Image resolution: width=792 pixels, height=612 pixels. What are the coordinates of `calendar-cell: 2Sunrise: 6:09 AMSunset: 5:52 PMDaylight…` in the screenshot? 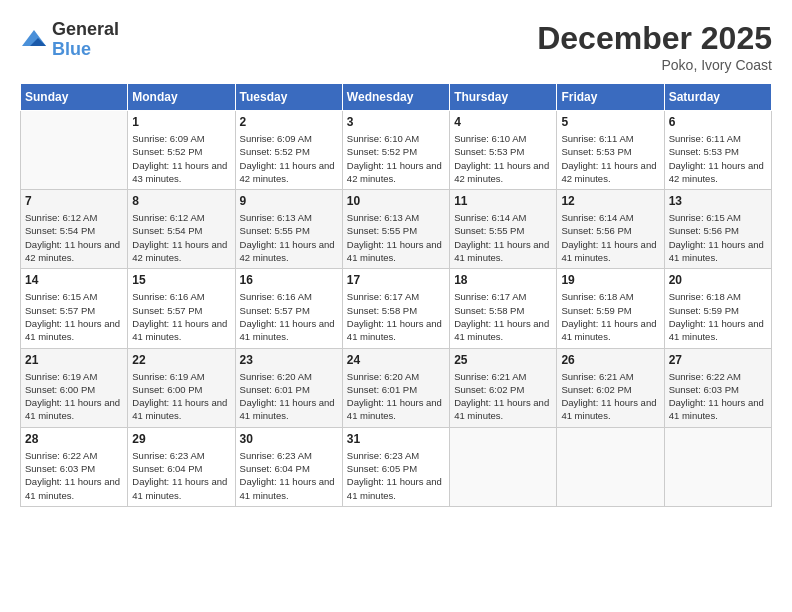 It's located at (288, 150).